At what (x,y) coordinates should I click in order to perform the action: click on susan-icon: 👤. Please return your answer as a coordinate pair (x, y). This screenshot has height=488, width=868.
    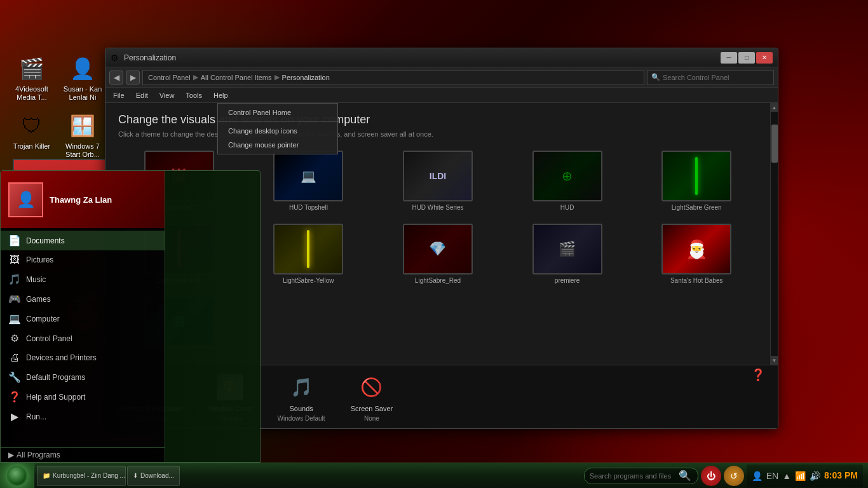
    Looking at the image, I should click on (83, 69).